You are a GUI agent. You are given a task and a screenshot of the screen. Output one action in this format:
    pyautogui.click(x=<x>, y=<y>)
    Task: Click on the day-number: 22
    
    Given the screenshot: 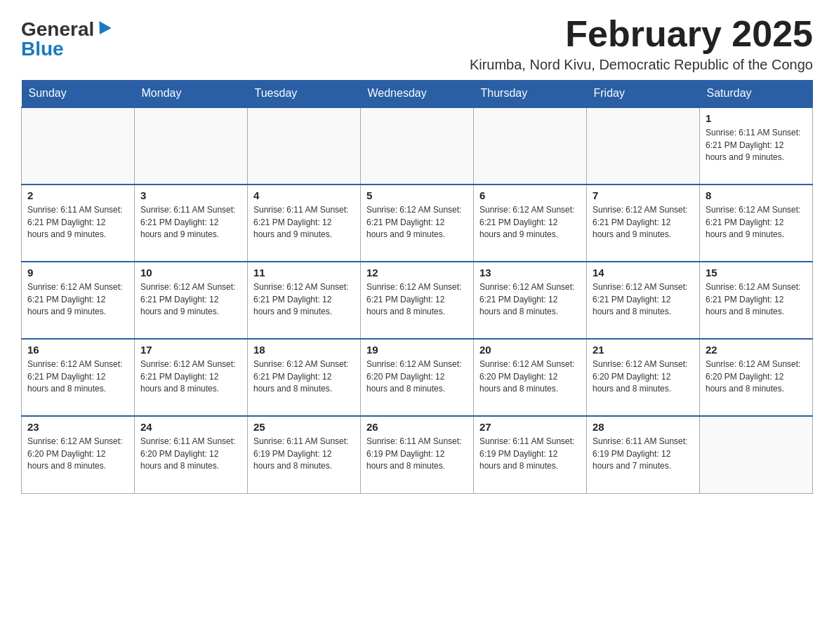 What is the action you would take?
    pyautogui.click(x=756, y=349)
    